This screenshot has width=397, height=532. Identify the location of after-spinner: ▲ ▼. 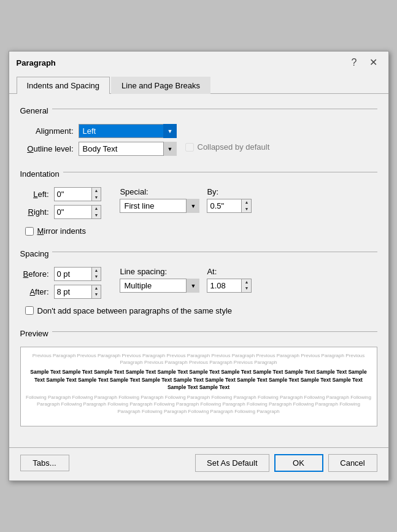
(78, 292).